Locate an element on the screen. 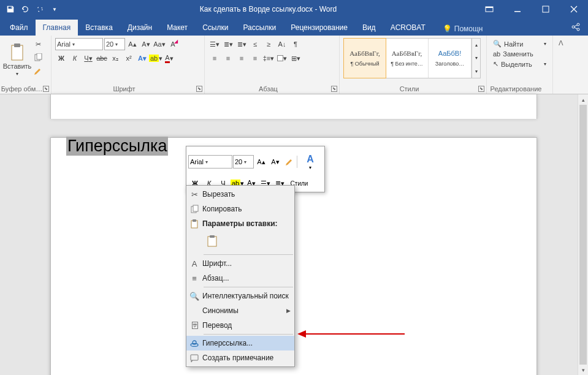 This screenshot has height=375, width=588. styles-scroll-up: ▴ is located at coordinates (476, 45).